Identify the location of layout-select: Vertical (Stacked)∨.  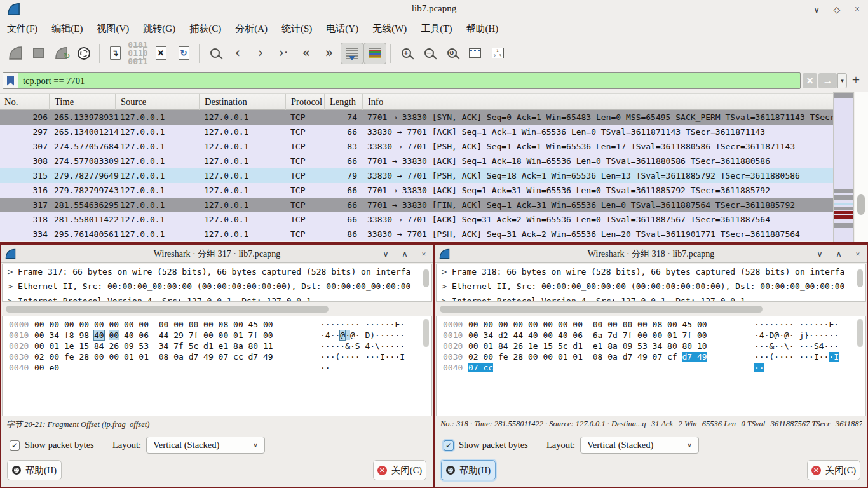
(639, 445).